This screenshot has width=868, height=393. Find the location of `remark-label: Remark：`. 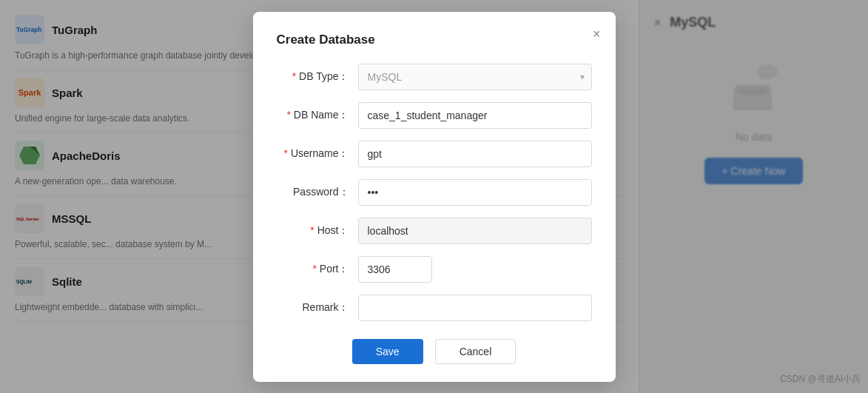

remark-label: Remark： is located at coordinates (317, 308).